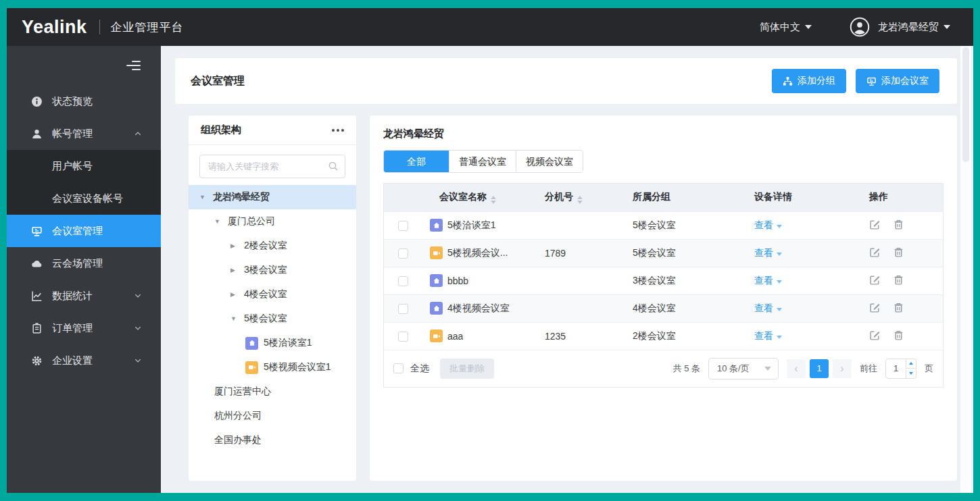 The width and height of the screenshot is (980, 501). Describe the element at coordinates (819, 369) in the screenshot. I see `page-number-button: 1` at that location.